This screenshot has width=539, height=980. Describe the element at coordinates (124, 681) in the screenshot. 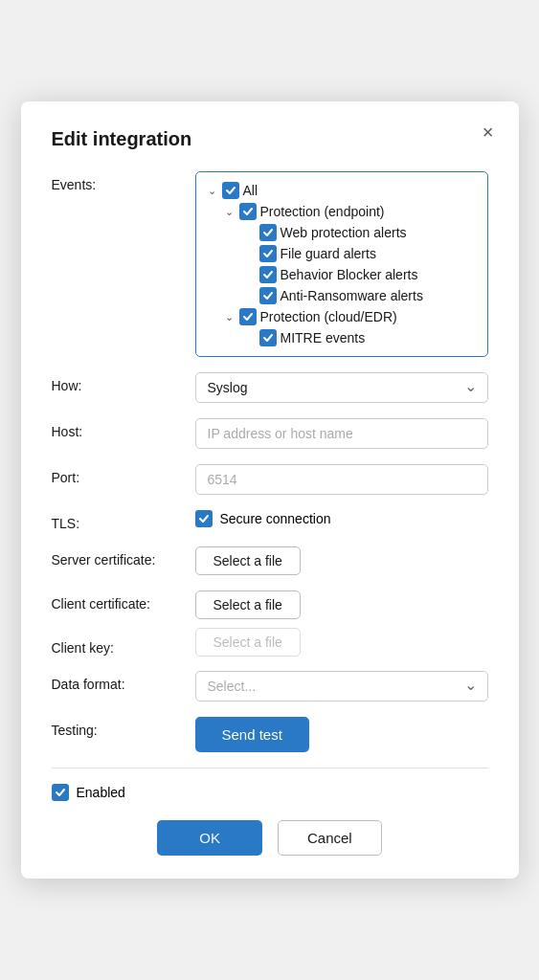

I see `data-format-label: Data format:` at that location.